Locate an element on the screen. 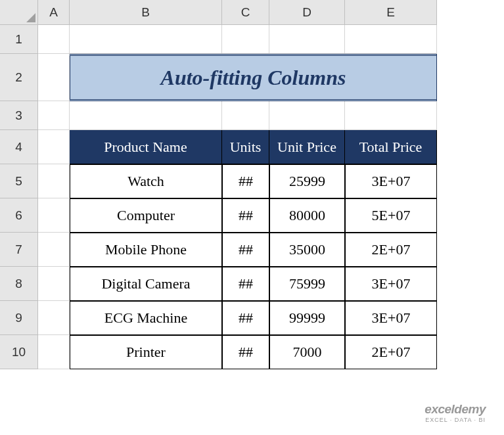 The image size is (504, 435). table-row: 25999 is located at coordinates (308, 181).